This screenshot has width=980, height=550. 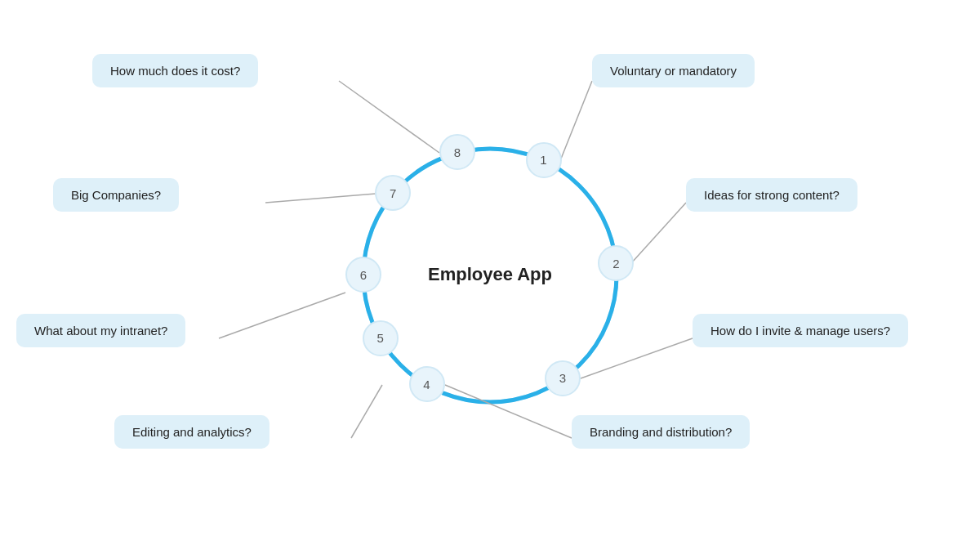 I want to click on center-label: Employee App, so click(x=490, y=275).